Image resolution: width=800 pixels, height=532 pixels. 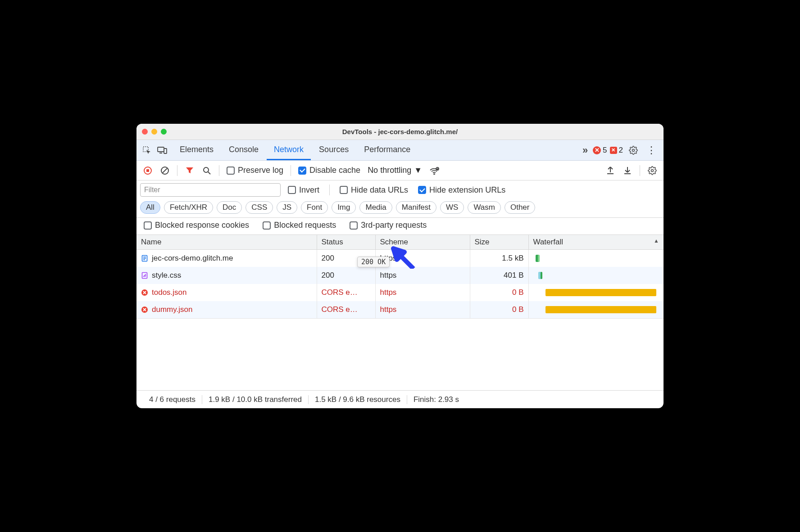 I want to click on pill-other: Other, so click(x=520, y=207).